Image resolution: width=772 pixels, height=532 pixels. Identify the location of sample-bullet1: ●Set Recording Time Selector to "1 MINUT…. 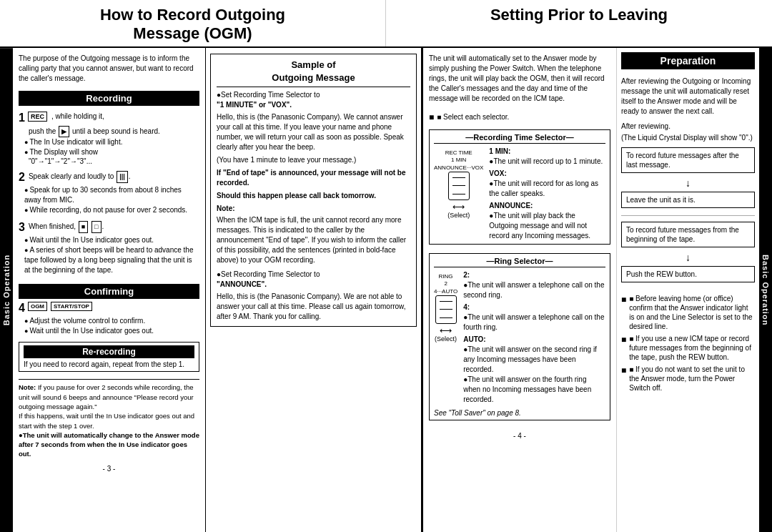
(313, 100).